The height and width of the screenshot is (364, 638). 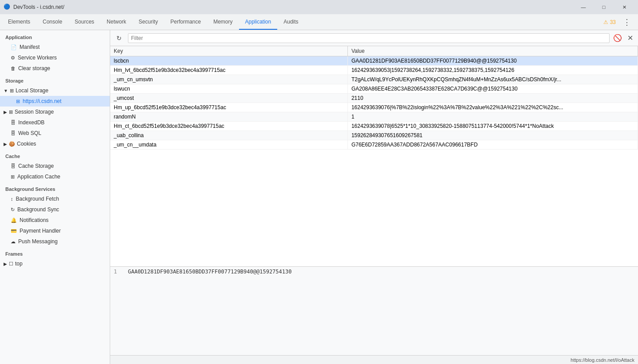 I want to click on sidebar-item-notifications: 🔔 Notifications, so click(x=55, y=220).